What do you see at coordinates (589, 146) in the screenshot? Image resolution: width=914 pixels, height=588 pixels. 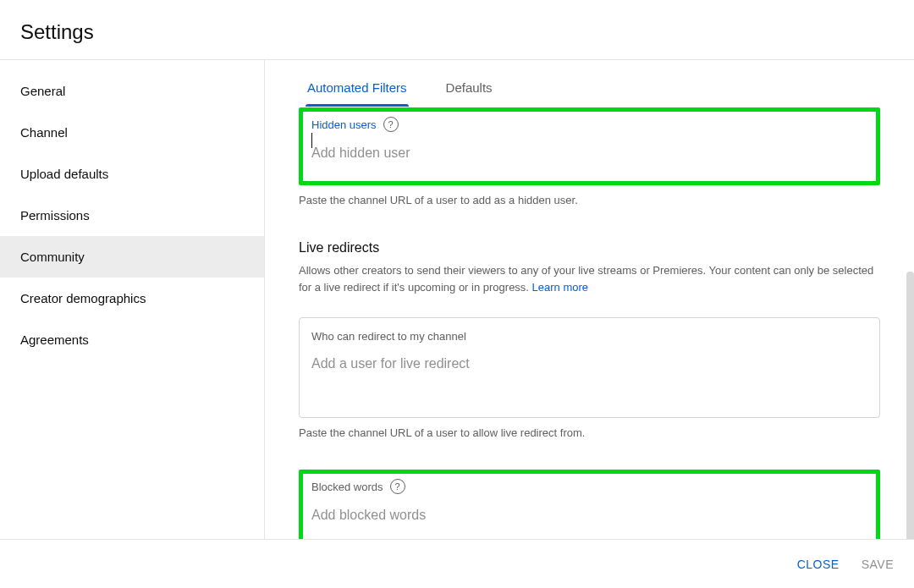 I see `hidden-users-box: Hidden users ?` at bounding box center [589, 146].